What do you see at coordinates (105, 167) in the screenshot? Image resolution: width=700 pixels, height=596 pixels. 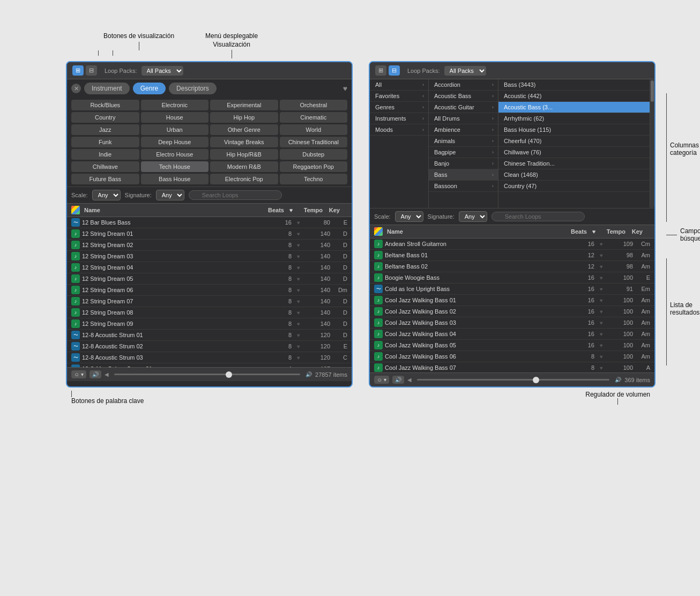 I see `genre-btn-chillwave: Chillwave` at bounding box center [105, 167].